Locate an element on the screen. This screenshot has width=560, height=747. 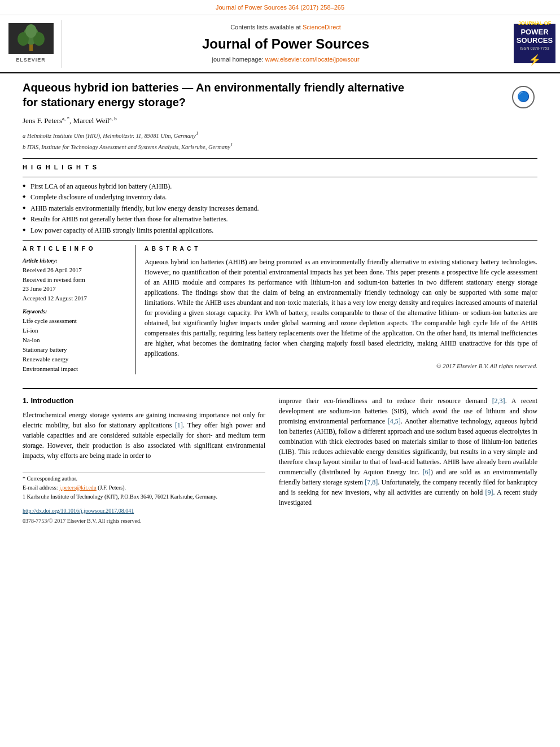
keyword-1: Life cycle assessment is located at coordinates (76, 321).